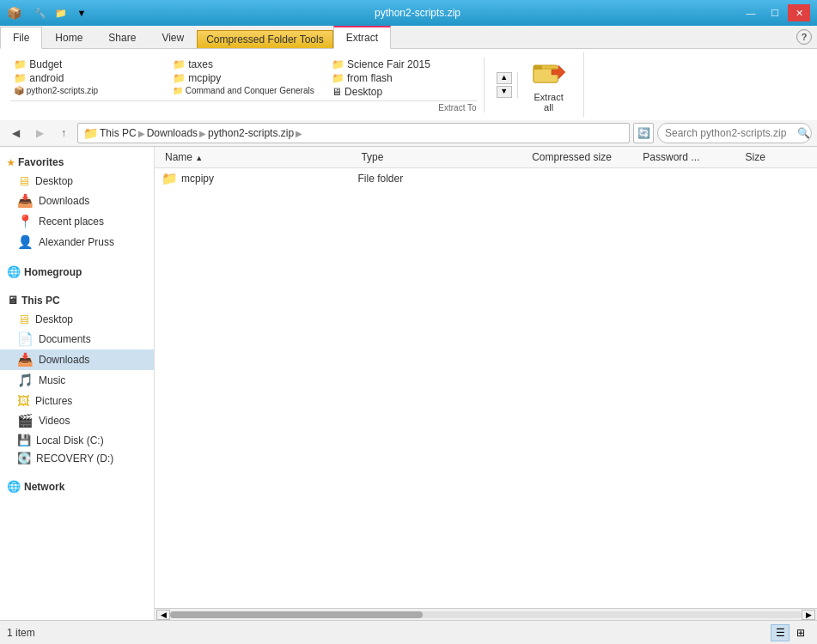 The image size is (817, 644). What do you see at coordinates (179, 157) in the screenshot?
I see `col-name-label: Name` at bounding box center [179, 157].